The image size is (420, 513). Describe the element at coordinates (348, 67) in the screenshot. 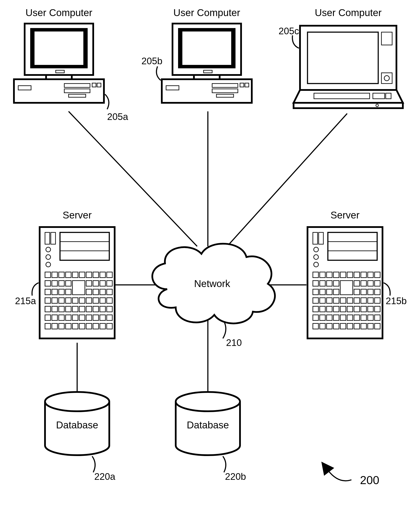

I see `laptop-icon` at that location.